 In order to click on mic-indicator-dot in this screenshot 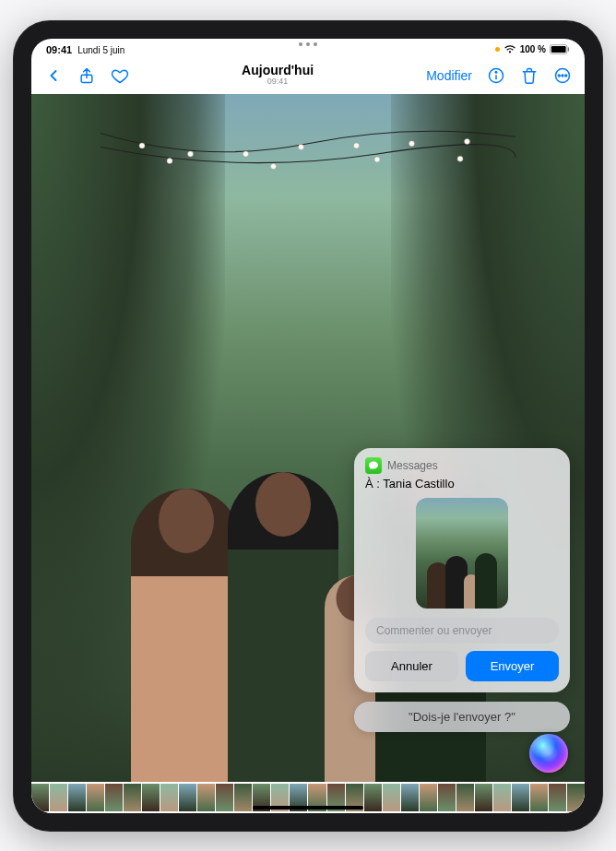, I will do `click(498, 50)`.